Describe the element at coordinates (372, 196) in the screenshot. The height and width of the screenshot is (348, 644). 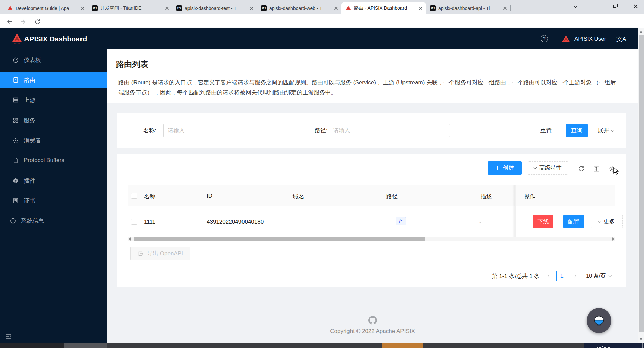
I see `table-header-row: 名称 ID 域名 路径 描述 操作` at that location.